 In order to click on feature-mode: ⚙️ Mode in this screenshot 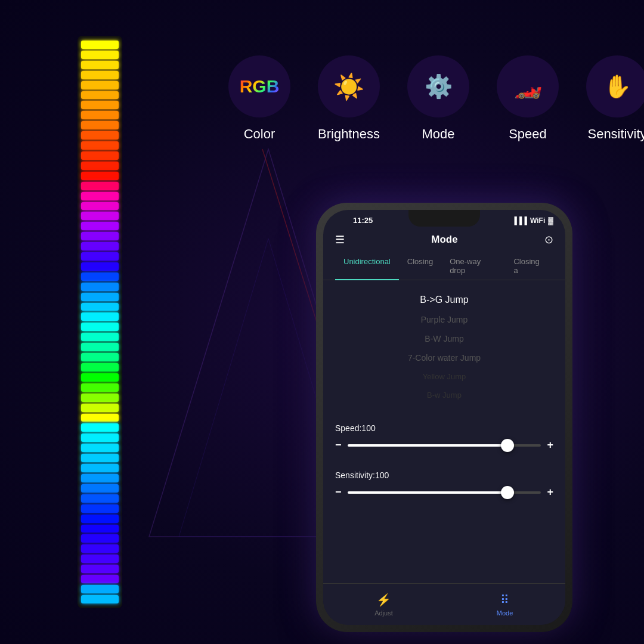, I will do `click(438, 98)`.